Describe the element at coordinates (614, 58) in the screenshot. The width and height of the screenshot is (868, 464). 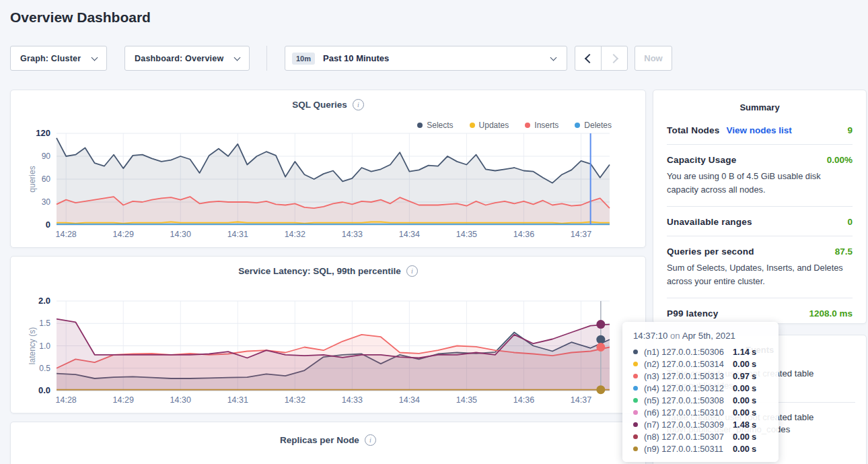
I see `time-forward-button` at that location.